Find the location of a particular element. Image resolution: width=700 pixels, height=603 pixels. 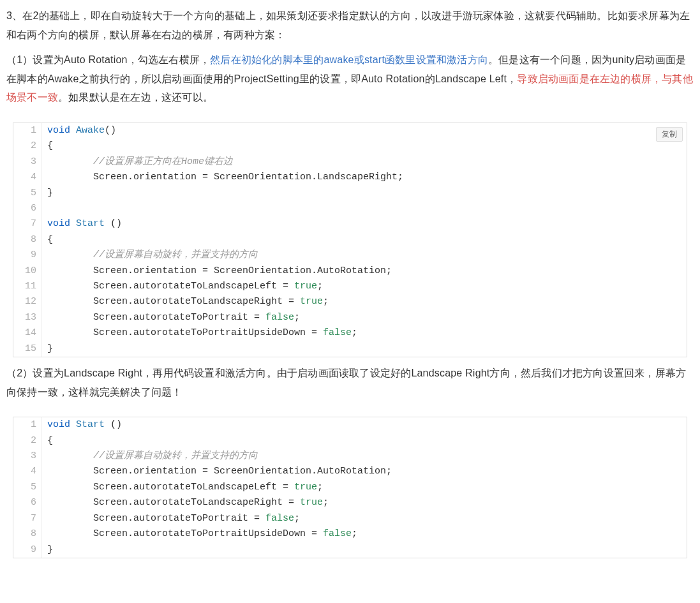

code-row: 9 //设置屏幕自动旋转，并置支持的方向 is located at coordinates (350, 255).